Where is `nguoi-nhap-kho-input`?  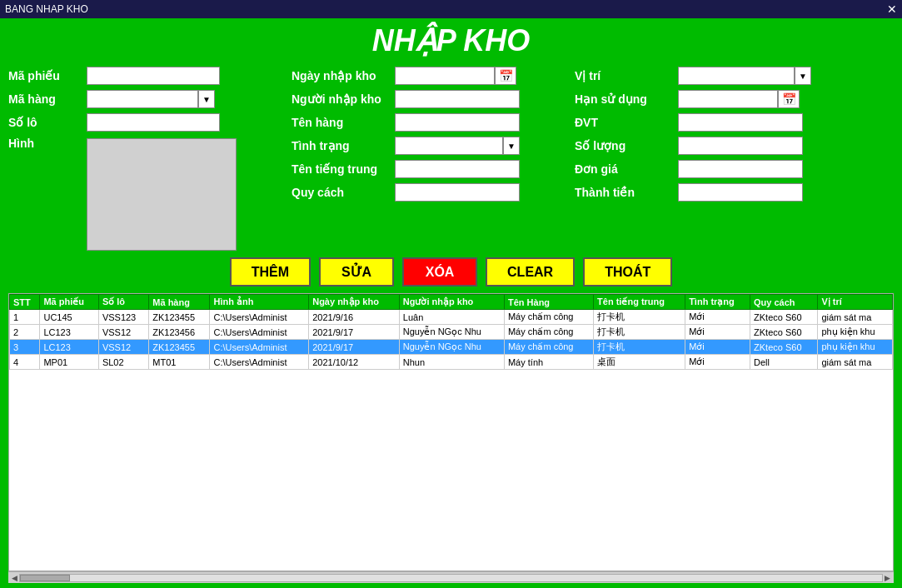
nguoi-nhap-kho-input is located at coordinates (457, 99).